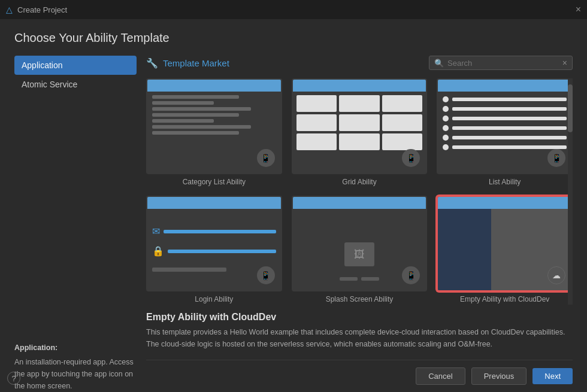 This screenshot has width=587, height=392. I want to click on list-preview-header, so click(504, 86).